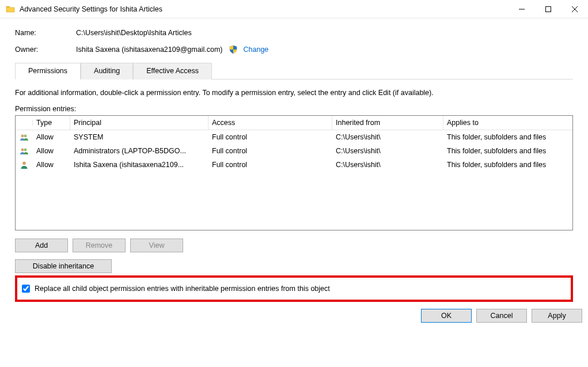  What do you see at coordinates (99, 245) in the screenshot?
I see `remove-button: Remove` at bounding box center [99, 245].